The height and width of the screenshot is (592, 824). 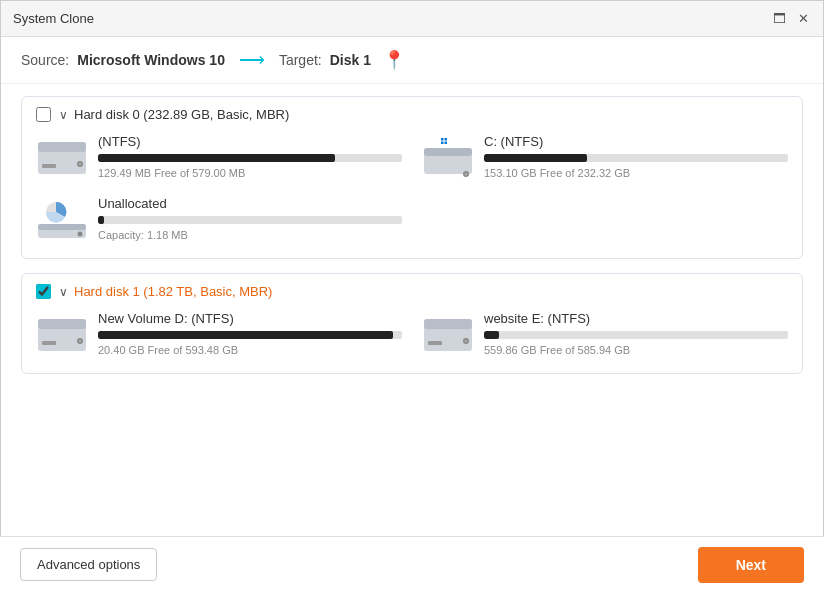 What do you see at coordinates (250, 235) in the screenshot?
I see `partition-free-0-2: Capacity: 1.18 MB` at bounding box center [250, 235].